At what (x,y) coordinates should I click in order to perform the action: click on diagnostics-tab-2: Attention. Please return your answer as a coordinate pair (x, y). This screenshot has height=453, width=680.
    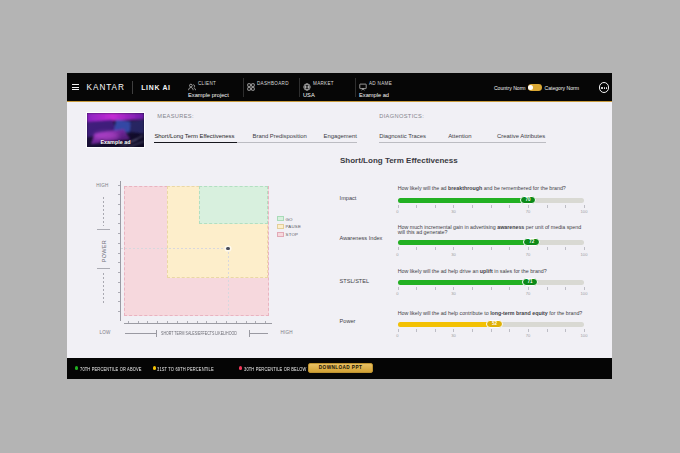
    Looking at the image, I should click on (460, 136).